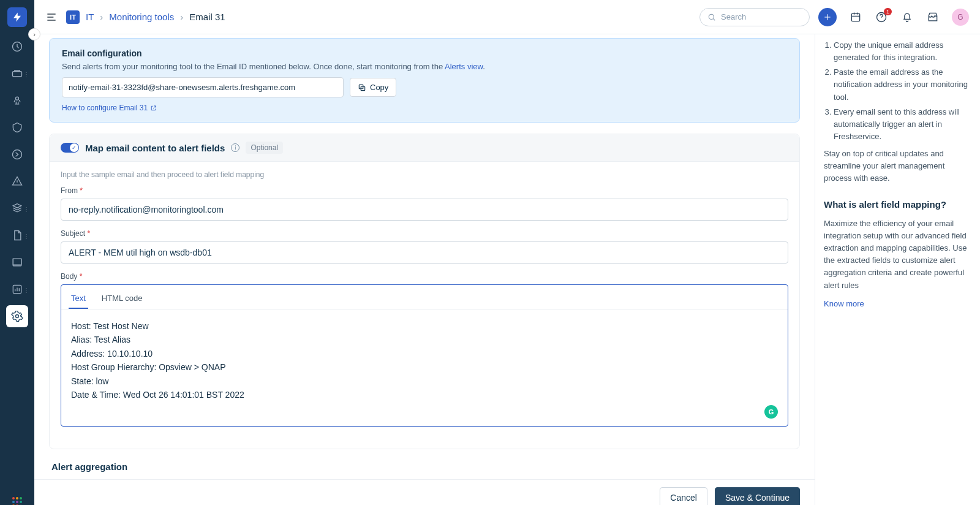  What do you see at coordinates (34, 34) in the screenshot?
I see `sidebar-expand-button: ›` at bounding box center [34, 34].